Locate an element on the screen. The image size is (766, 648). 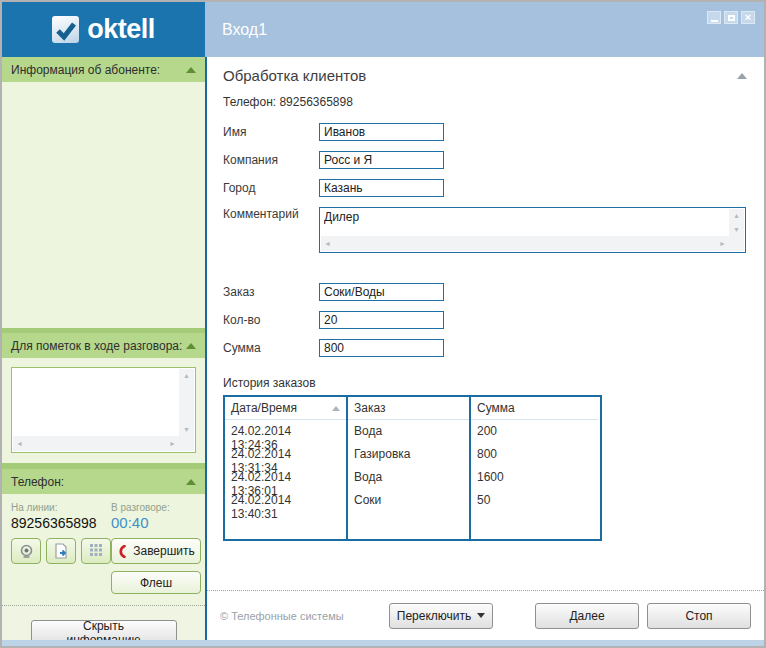
section-title: Обработка клиентов is located at coordinates (294, 76).